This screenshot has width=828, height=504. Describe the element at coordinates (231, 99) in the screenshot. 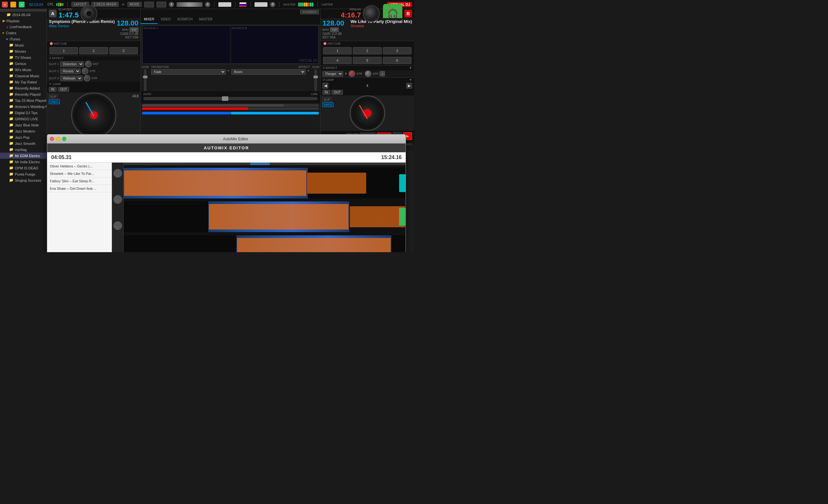

I see `crossfader-track` at that location.